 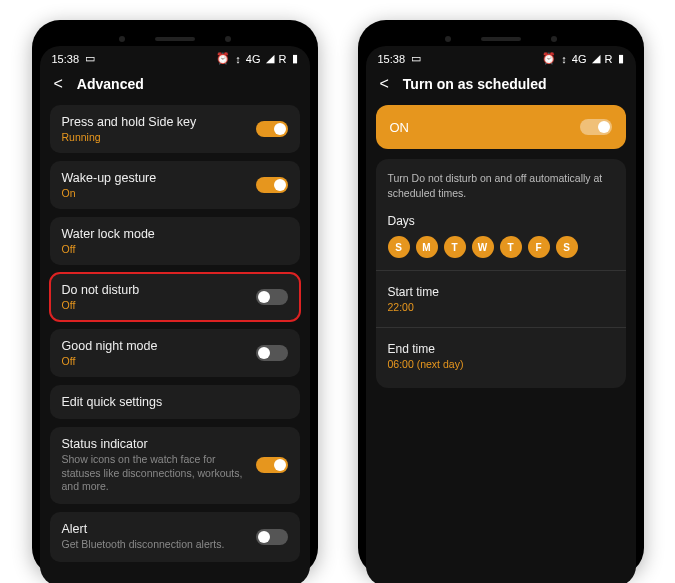 I want to click on setting-sublabel: Show icons on the watch face for statuse…, so click(x=155, y=474).